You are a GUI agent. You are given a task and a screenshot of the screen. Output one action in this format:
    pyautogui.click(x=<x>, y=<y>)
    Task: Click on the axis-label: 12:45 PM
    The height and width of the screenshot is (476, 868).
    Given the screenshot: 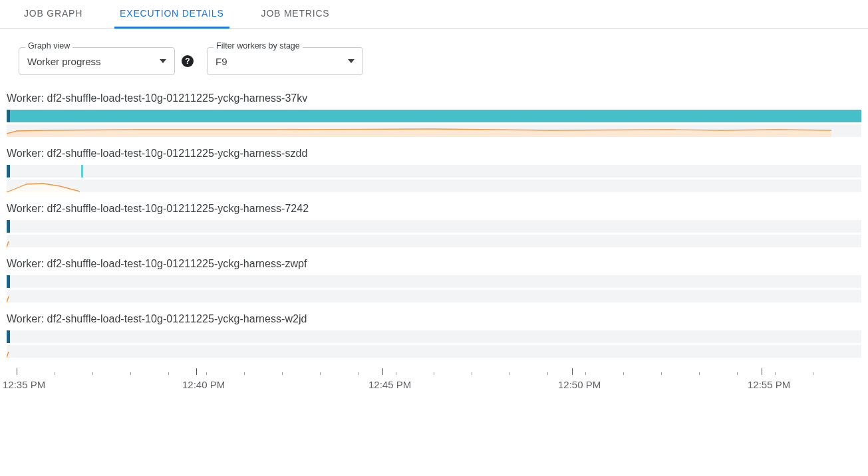 What is the action you would take?
    pyautogui.click(x=390, y=384)
    